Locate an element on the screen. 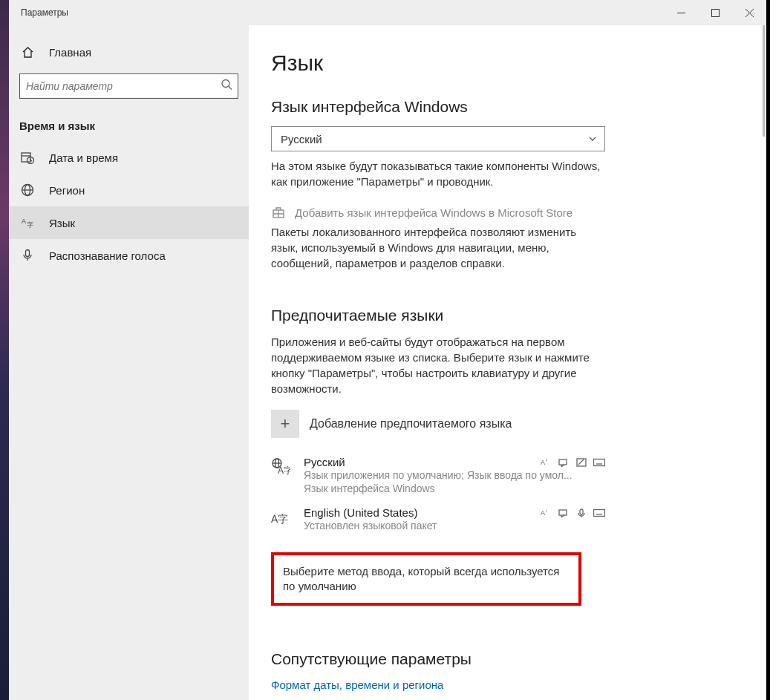  scrollbar is located at coordinates (762, 362).